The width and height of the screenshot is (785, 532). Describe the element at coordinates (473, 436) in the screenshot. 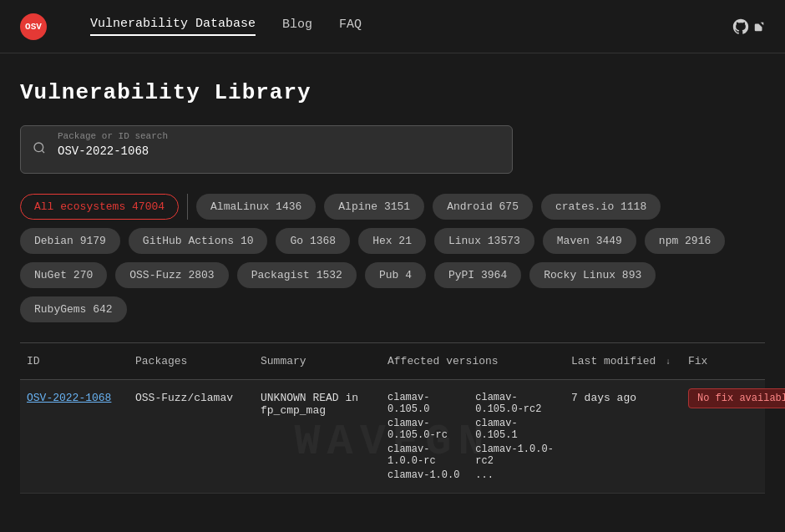

I see `row-affected-versions: clamav-0.105.0 clamav-0.105.0-rc clamav-…` at that location.